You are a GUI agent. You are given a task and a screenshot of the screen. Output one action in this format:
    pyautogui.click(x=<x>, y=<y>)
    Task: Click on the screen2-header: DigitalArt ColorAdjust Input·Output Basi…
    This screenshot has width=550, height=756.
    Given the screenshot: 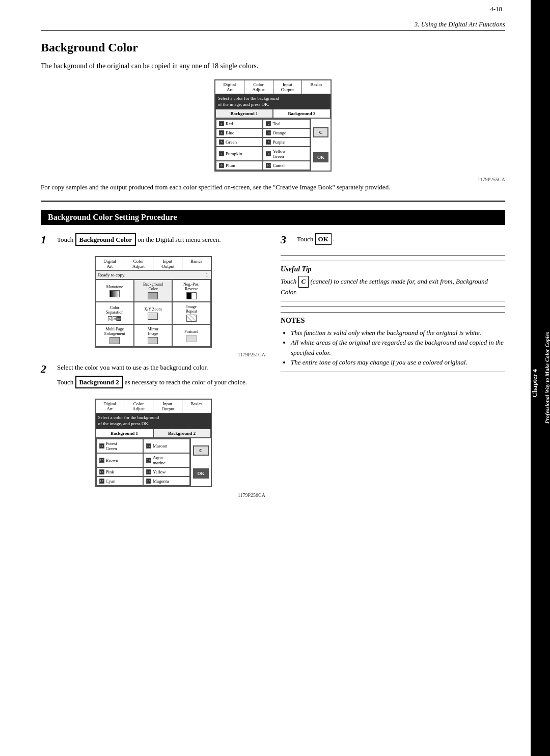 What is the action you would take?
    pyautogui.click(x=153, y=406)
    